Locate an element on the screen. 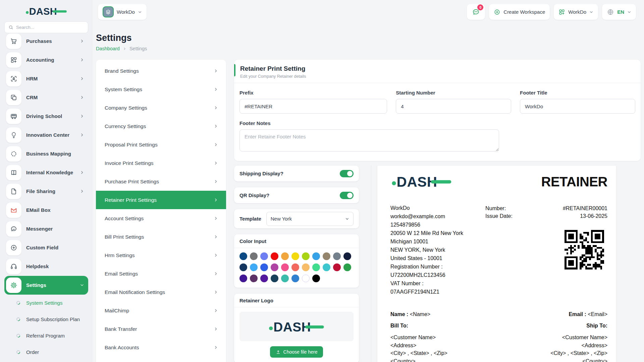  settings-menu-item-retainer-print-settings: Retainer Print Settings is located at coordinates (161, 200).